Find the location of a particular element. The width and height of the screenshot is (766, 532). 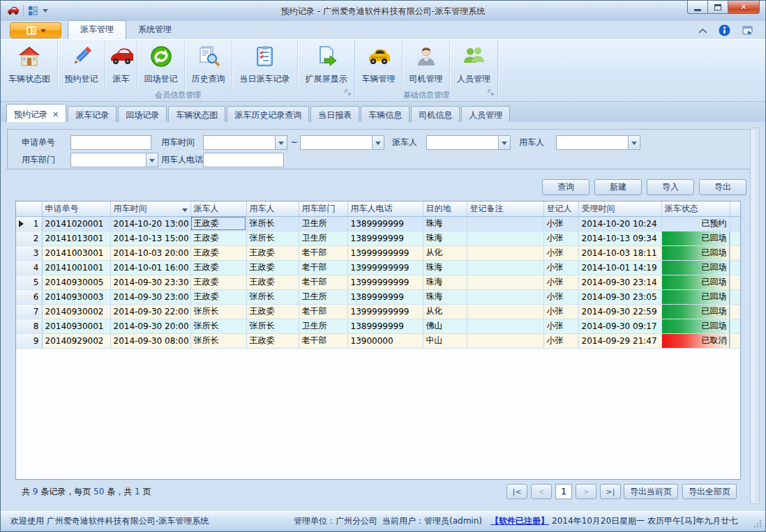

doc-tab-车辆状态图: 车辆状态图 is located at coordinates (197, 114).